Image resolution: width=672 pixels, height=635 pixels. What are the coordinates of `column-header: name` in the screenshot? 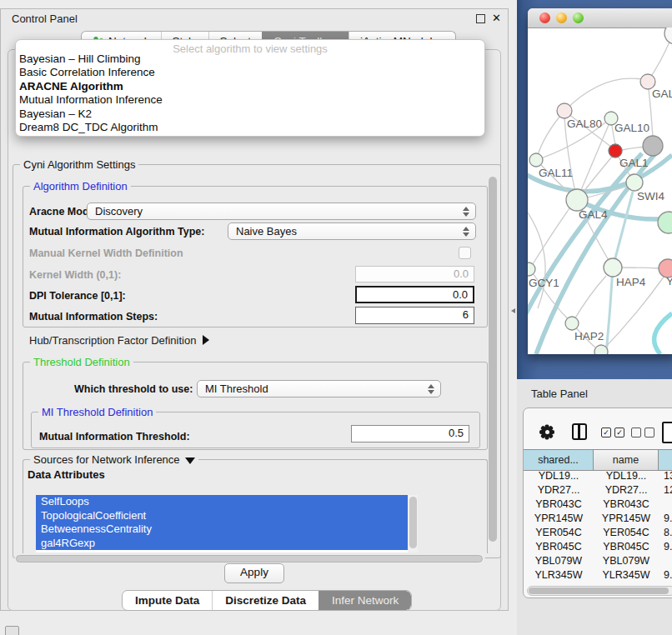 It's located at (626, 460).